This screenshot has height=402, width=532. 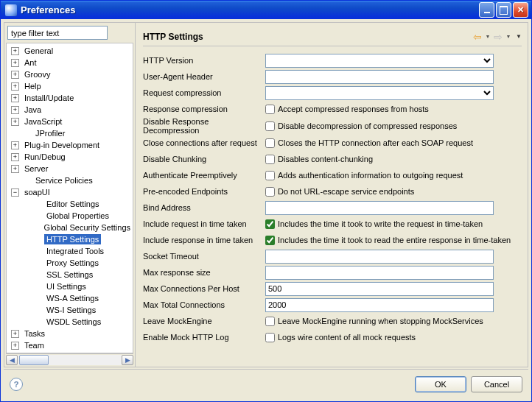 I want to click on tree-item: +Groovy, so click(x=71, y=74).